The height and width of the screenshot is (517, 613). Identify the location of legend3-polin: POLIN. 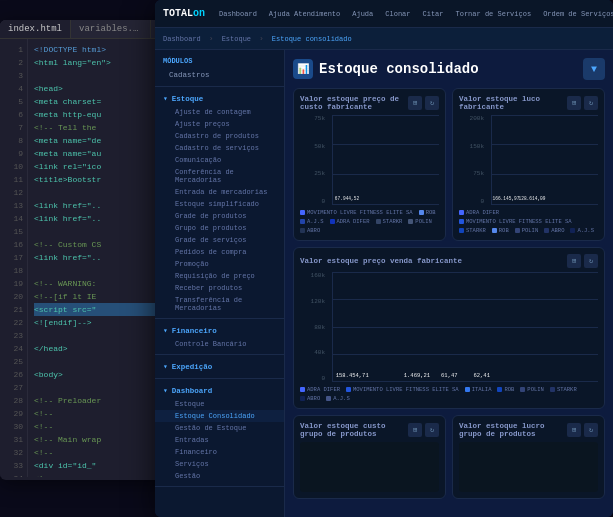
(532, 390).